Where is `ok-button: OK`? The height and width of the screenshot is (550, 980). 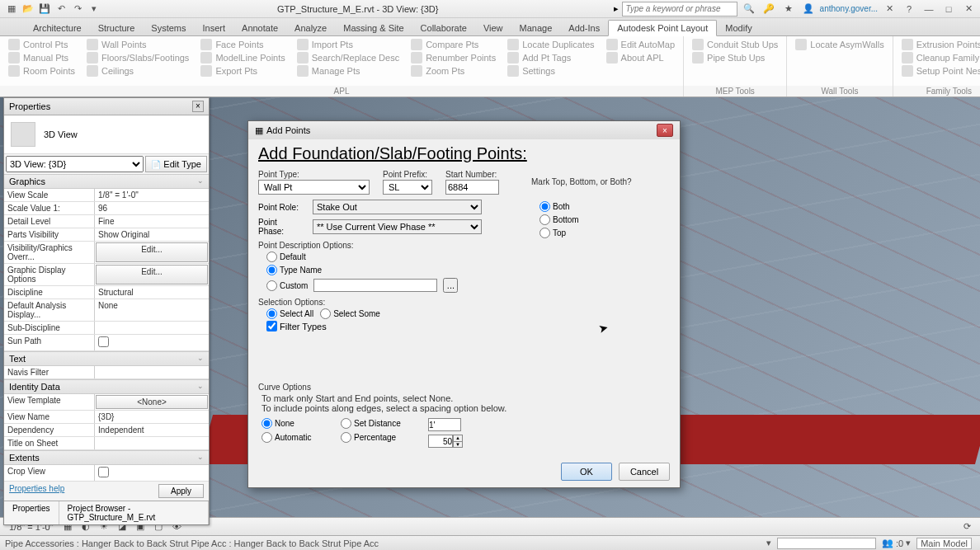
ok-button: OK is located at coordinates (587, 472).